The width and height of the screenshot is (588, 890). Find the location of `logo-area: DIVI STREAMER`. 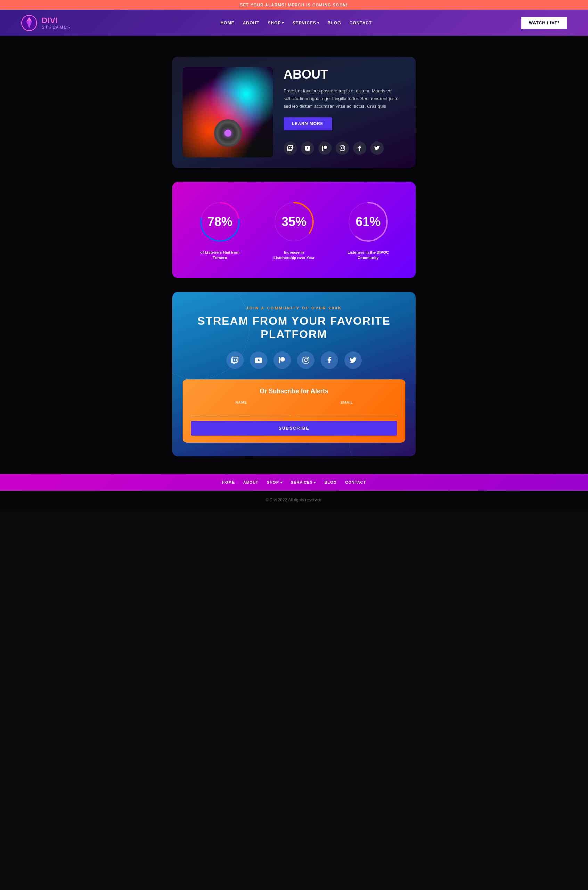

logo-area: DIVI STREAMER is located at coordinates (46, 23).